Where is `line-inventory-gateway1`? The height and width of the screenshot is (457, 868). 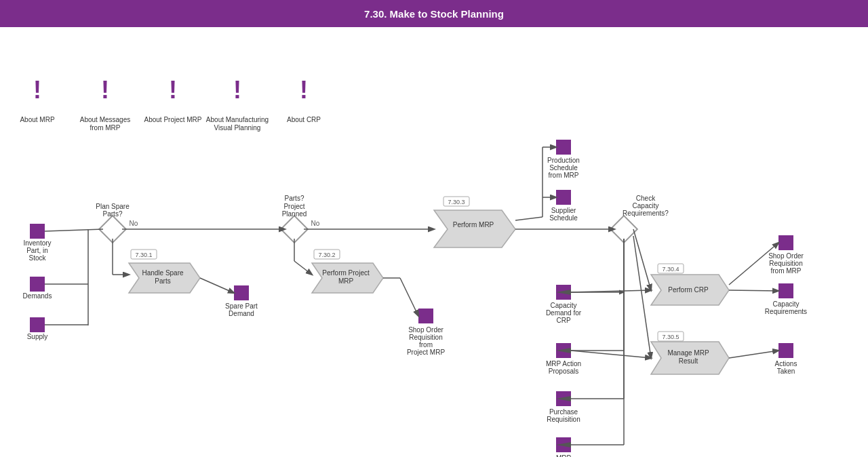 line-inventory-gateway1 is located at coordinates (74, 231).